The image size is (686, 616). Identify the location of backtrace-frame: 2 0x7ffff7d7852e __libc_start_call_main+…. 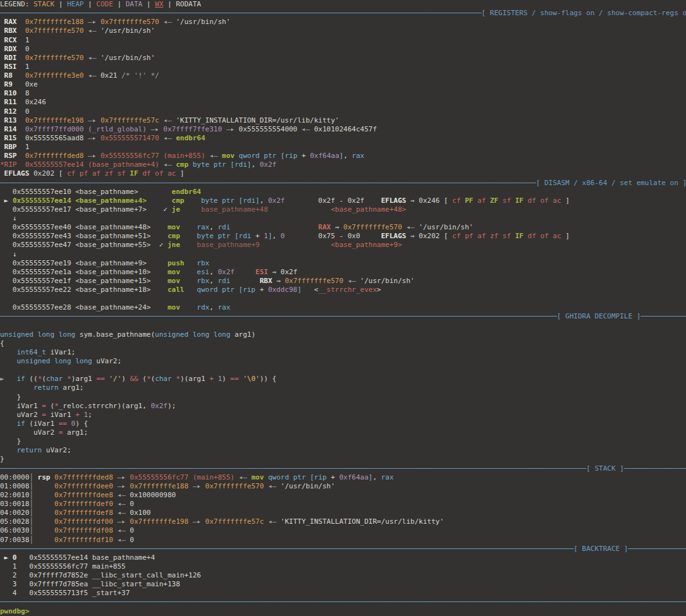
(343, 576).